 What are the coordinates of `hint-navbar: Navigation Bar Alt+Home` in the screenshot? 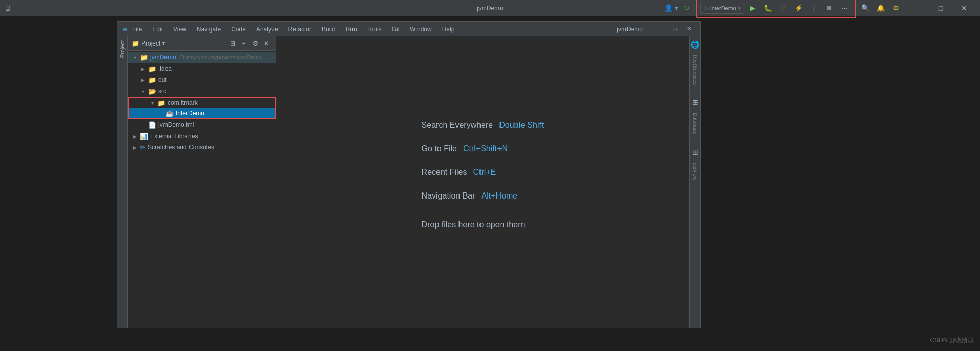 It's located at (483, 196).